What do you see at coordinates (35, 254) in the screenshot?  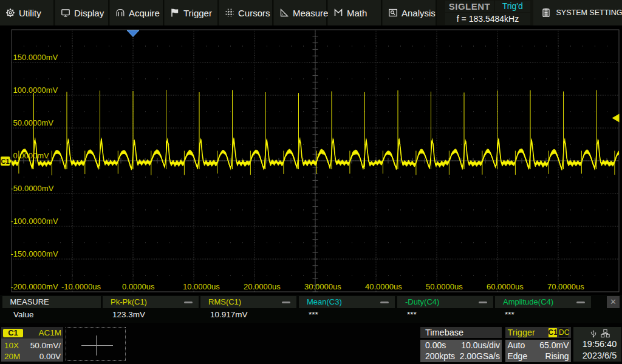 I see `svg-text: -150.0000mV` at bounding box center [35, 254].